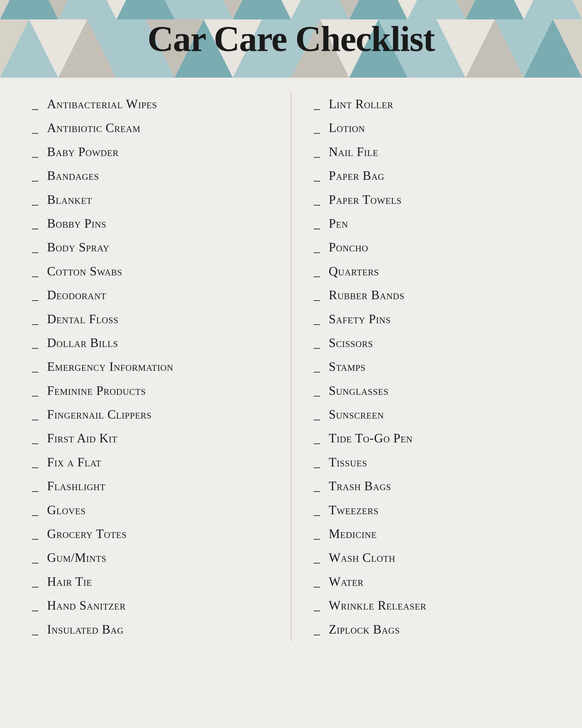  What do you see at coordinates (432, 200) in the screenshot?
I see `list-item: _ Paper Towels` at bounding box center [432, 200].